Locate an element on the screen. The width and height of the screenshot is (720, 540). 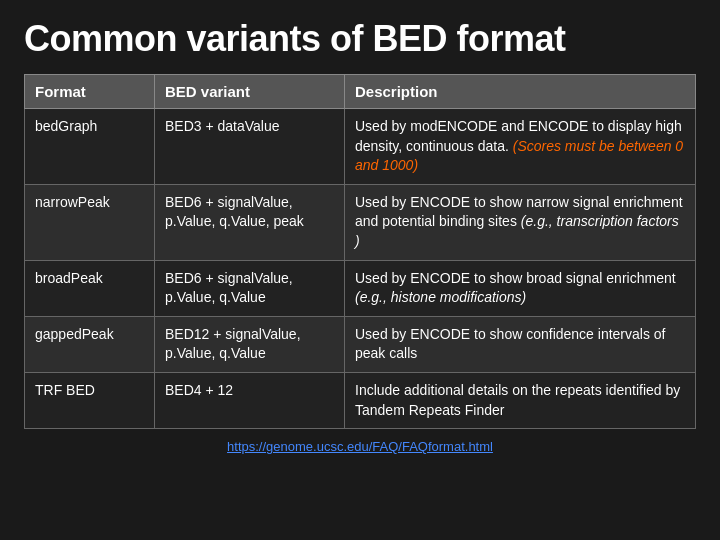
col-header-format: Format is located at coordinates (90, 92).